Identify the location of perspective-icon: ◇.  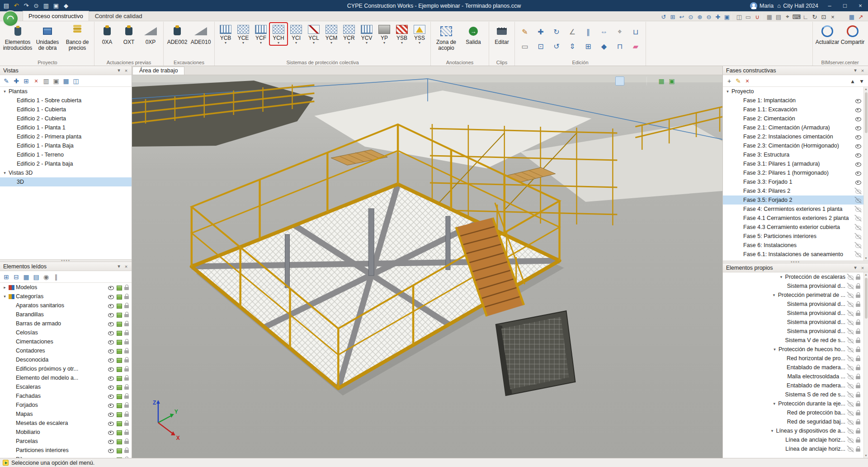
(620, 81).